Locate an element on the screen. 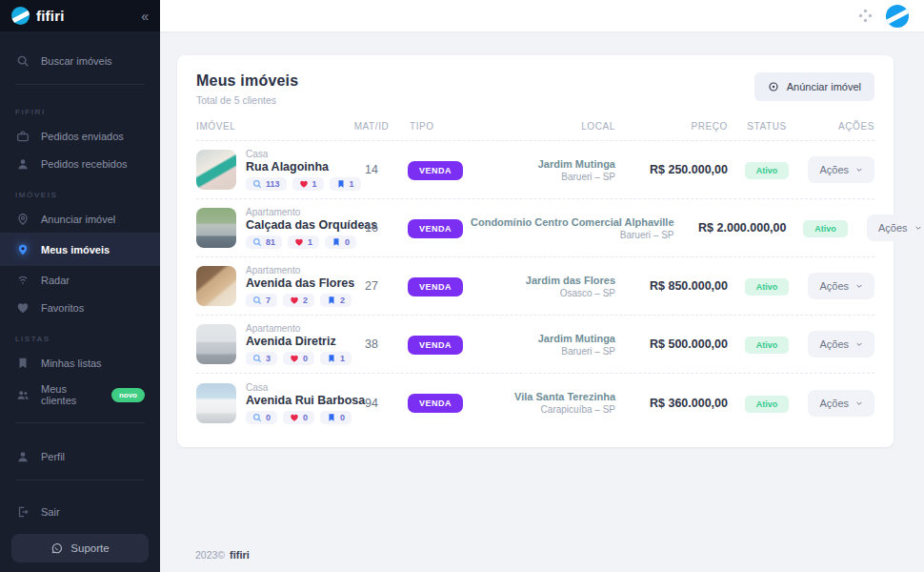  sidebar-collapse-icon: « is located at coordinates (145, 16).